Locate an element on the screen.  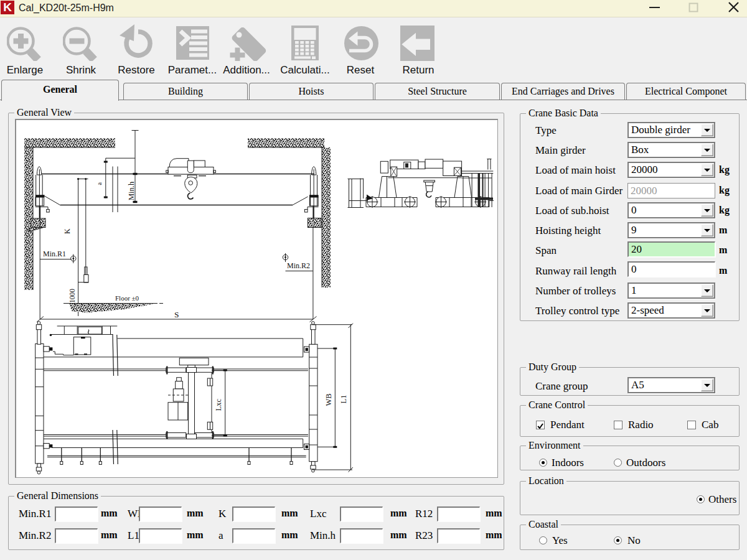
svg-text: L1 is located at coordinates (344, 399).